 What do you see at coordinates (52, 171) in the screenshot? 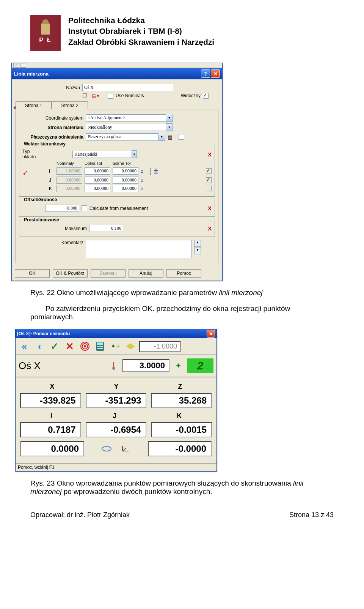
I see `i-label: I` at bounding box center [52, 171].